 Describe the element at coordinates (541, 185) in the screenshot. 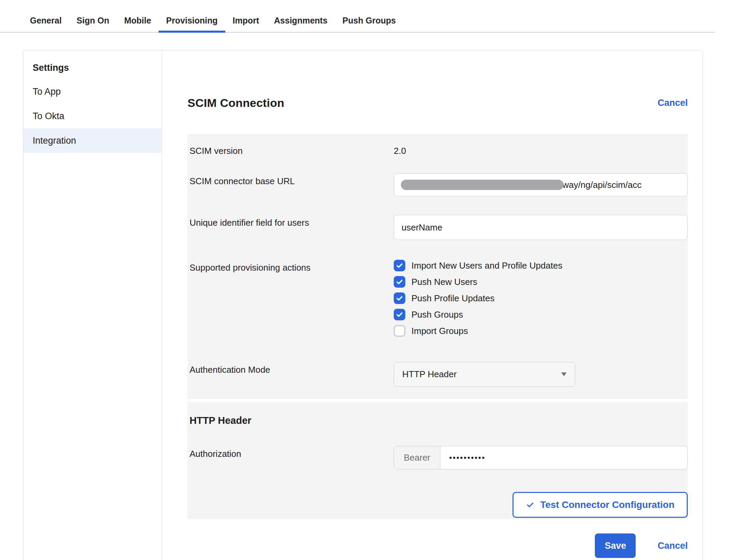

I see `base-url-input: https://b5bd-185-19-67-148.ngrok.io/gate…` at that location.